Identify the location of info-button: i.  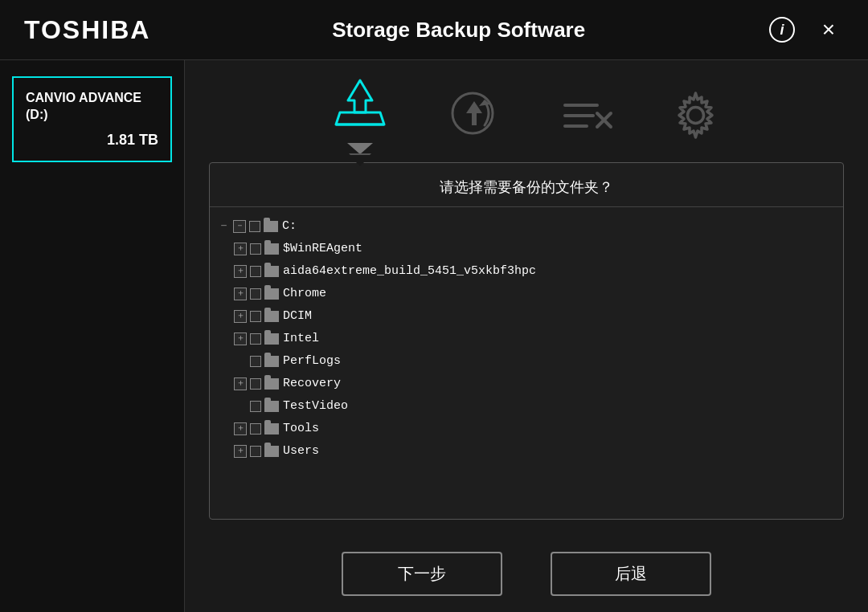
(782, 30).